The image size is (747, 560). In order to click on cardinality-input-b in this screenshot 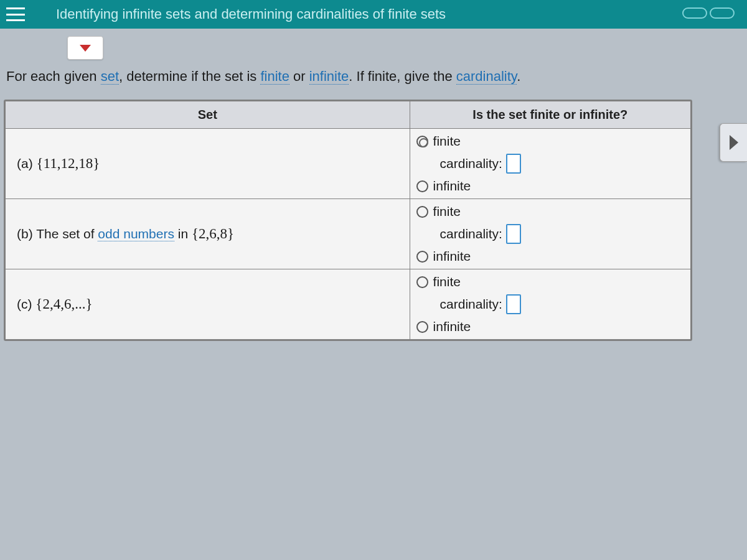, I will do `click(514, 234)`.